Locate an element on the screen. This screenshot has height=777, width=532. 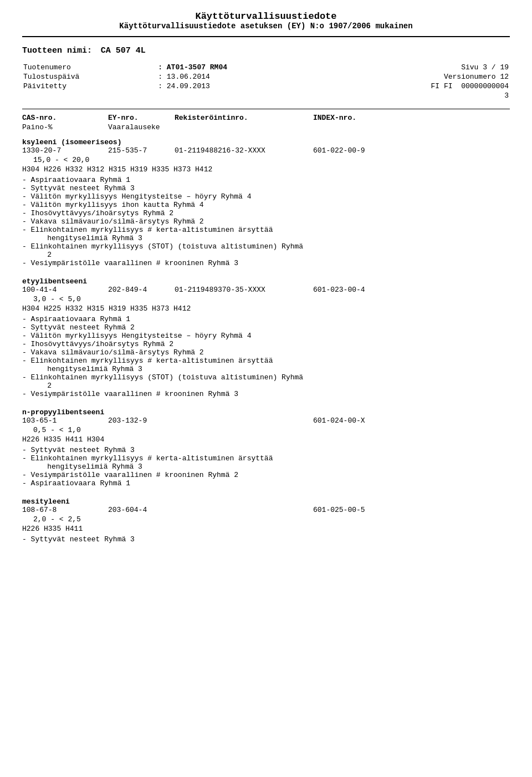
hazard-item-0-7: - Elinkohtainen myrkyllisyys (STOT) (toi… is located at coordinates (266, 251).